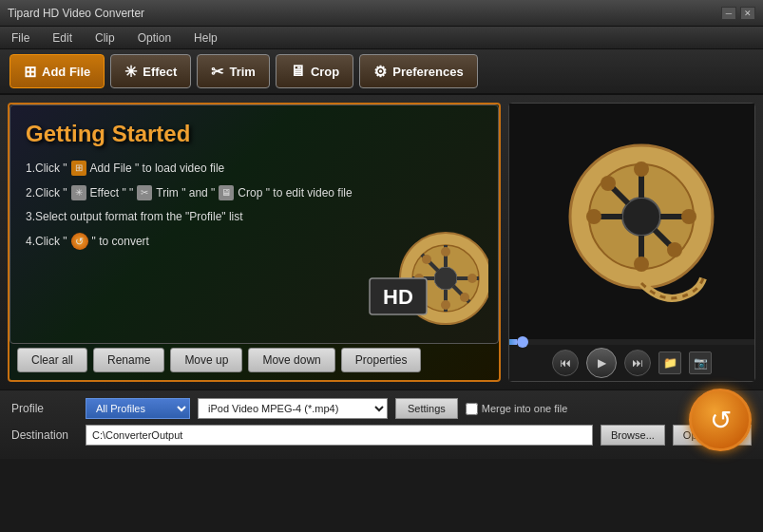  I want to click on step2-effect-icon: ✳, so click(79, 193).